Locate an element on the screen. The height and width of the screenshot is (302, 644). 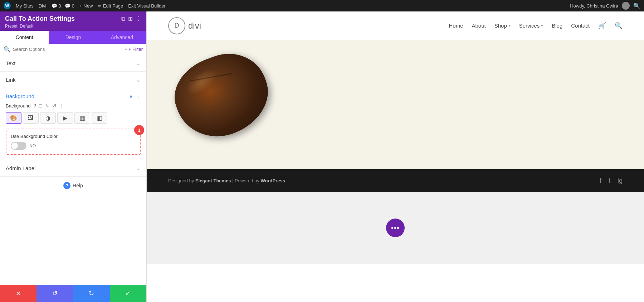
redo-button: ↻ is located at coordinates (92, 293).